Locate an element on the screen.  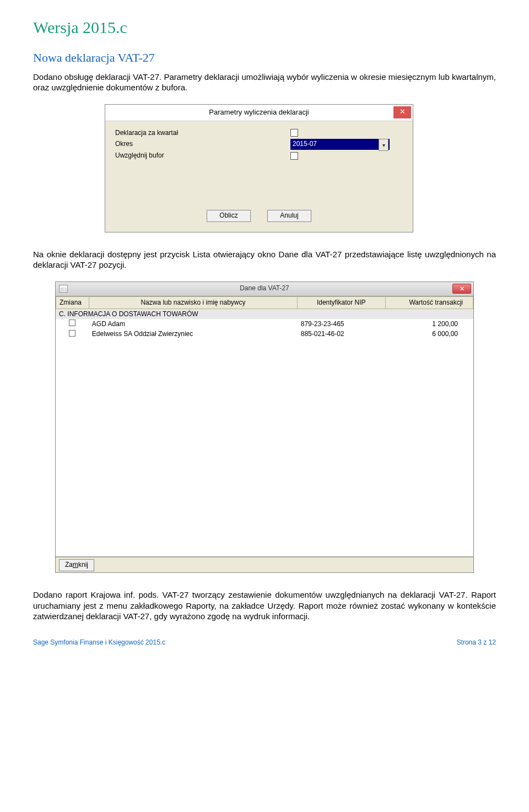
combo-okres: 2015-07 is located at coordinates (340, 144).